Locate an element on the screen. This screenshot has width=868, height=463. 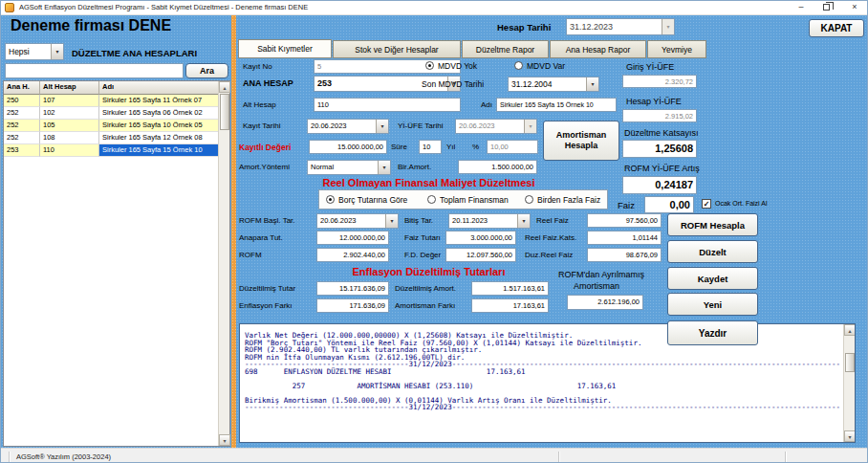
duz-reel-faiz-label: Duz.Reel Faiz is located at coordinates (549, 254).